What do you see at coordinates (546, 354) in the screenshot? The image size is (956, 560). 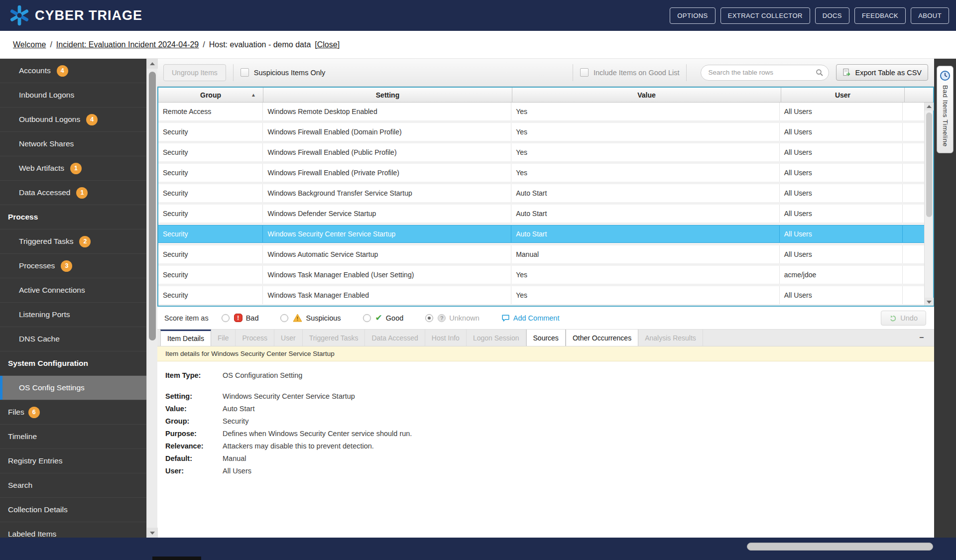 I see `item-details-banner: Item details for Windows Security Center…` at bounding box center [546, 354].